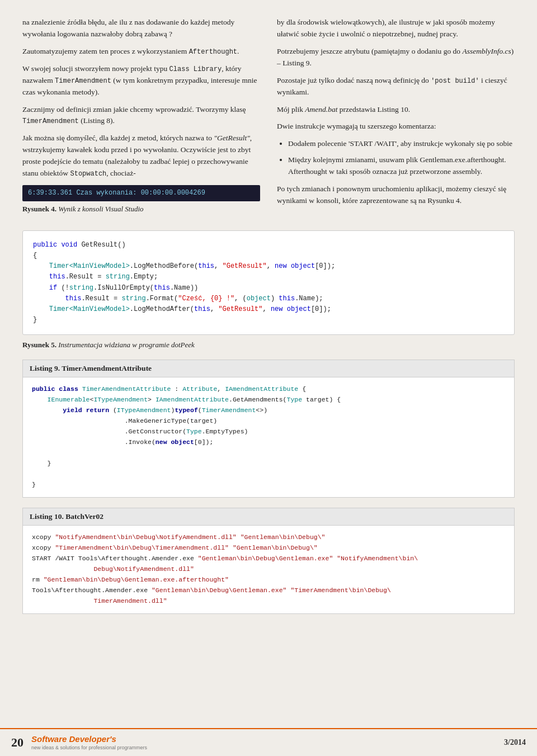 This screenshot has width=537, height=756. Describe the element at coordinates (268, 561) in the screenshot. I see `listing10-section: Listing 10. BatchVer02 xcopy "NotifyAmen…` at that location.